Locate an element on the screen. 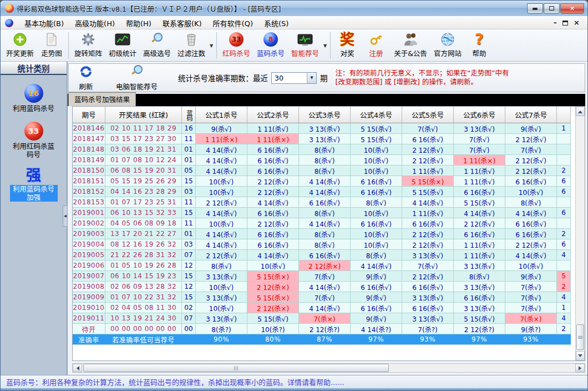  table-row: 201814703 15 17 23 27 30111 11(杀×)1 11(杀… is located at coordinates (324, 139).